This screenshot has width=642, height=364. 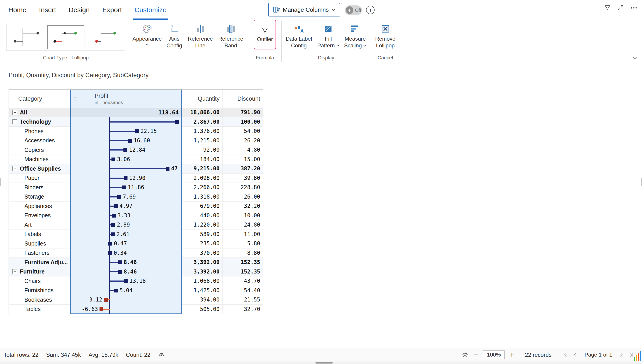 I want to click on tab-export: Export, so click(x=112, y=10).